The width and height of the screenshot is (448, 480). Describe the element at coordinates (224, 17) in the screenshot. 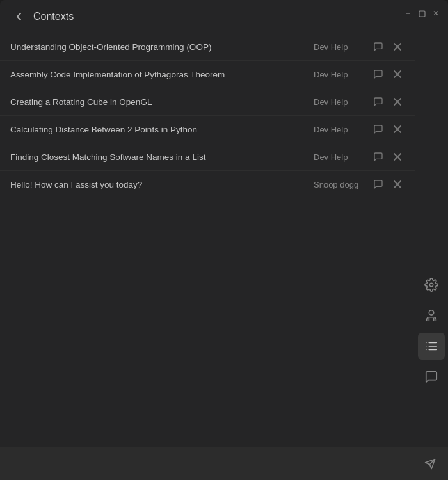

I see `title-bar: Contexts − ✕` at that location.